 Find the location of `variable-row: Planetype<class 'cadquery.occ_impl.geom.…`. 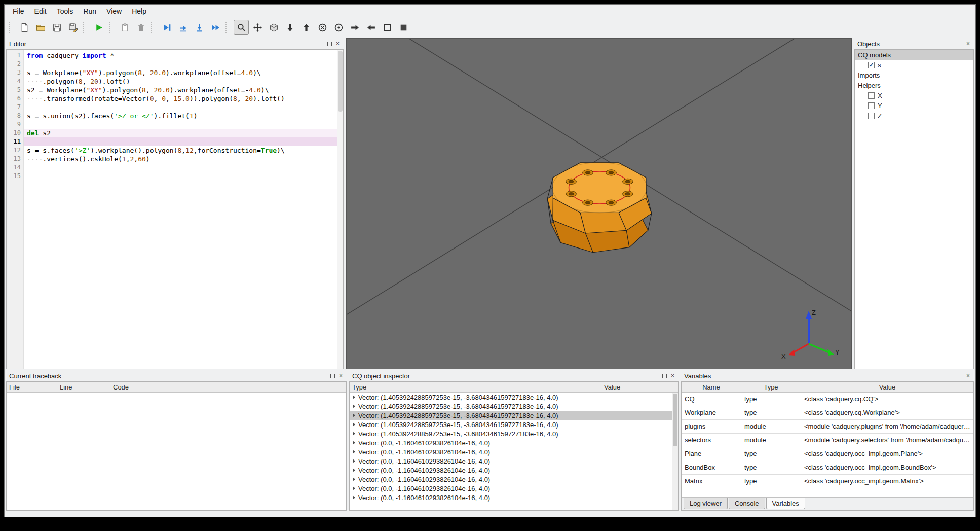

variable-row: Planetype<class 'cadquery.occ_impl.geom.… is located at coordinates (827, 454).